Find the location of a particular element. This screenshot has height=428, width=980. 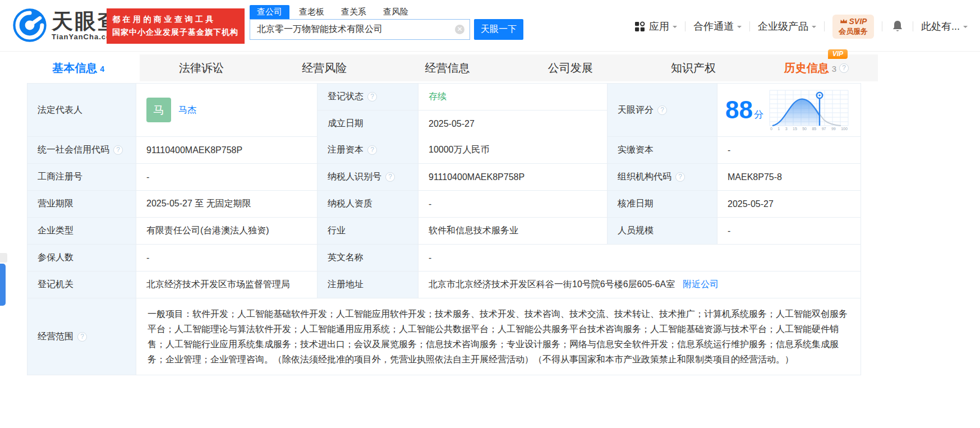

table-row: 营业期限 2025-05-27 至 无固定期限 纳税人资质 - 核准日期 202… is located at coordinates (444, 204).